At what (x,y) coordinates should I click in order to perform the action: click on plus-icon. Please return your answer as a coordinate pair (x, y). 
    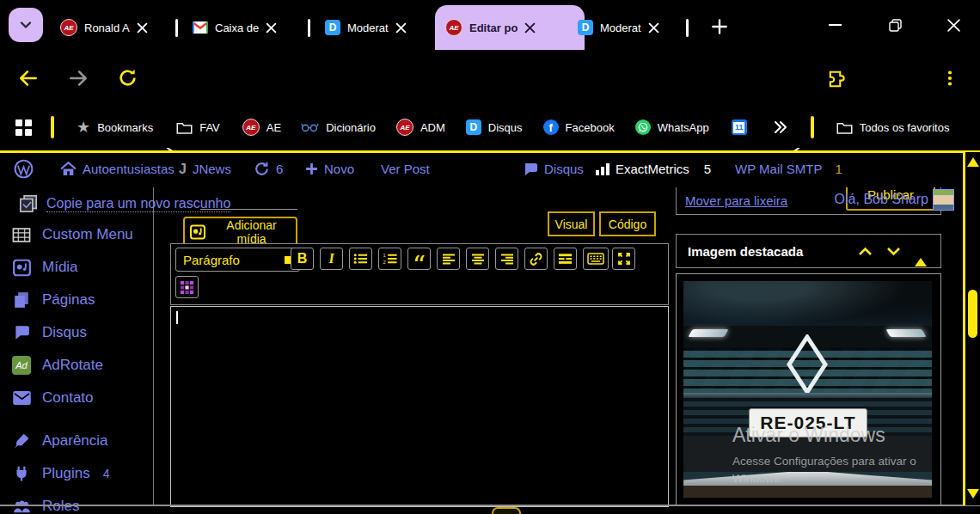
    Looking at the image, I should click on (720, 27).